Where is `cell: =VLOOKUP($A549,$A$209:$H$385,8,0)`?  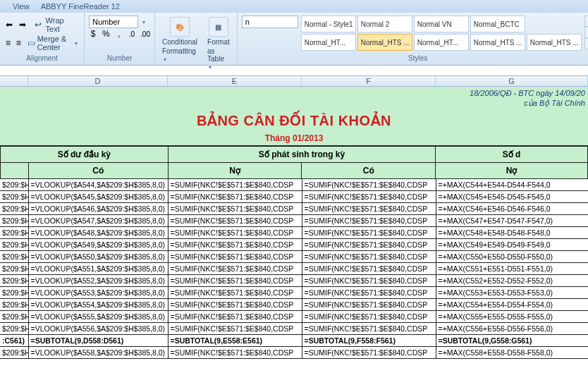
cell: =VLOOKUP($A549,$A$209:$H$385,8,0) is located at coordinates (98, 245).